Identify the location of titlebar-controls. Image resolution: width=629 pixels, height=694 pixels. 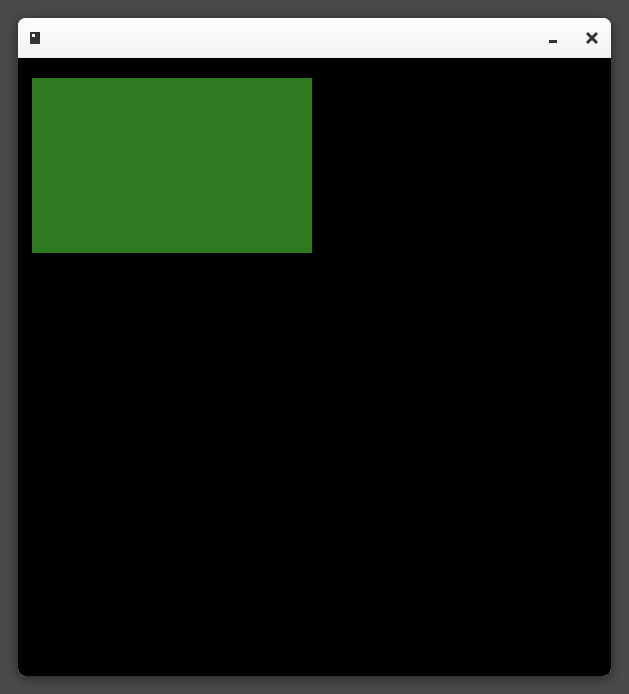
(574, 38).